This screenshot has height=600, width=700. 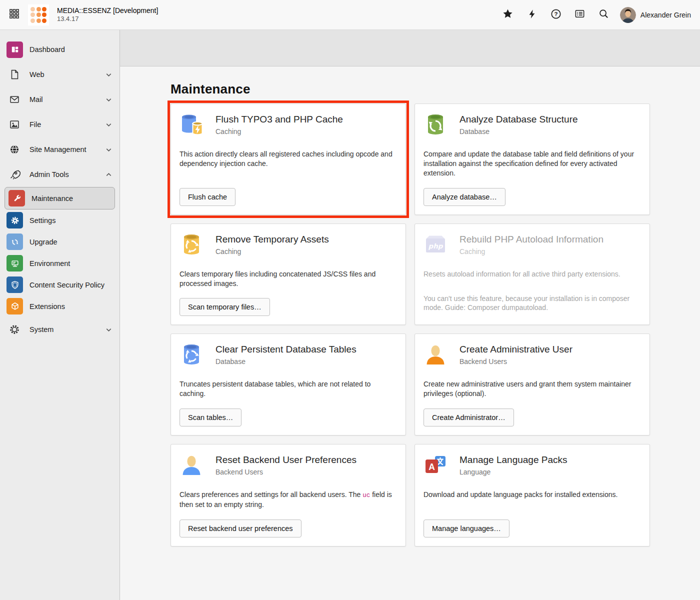 What do you see at coordinates (208, 197) in the screenshot?
I see `flush-cache-button: Flush cache` at bounding box center [208, 197].